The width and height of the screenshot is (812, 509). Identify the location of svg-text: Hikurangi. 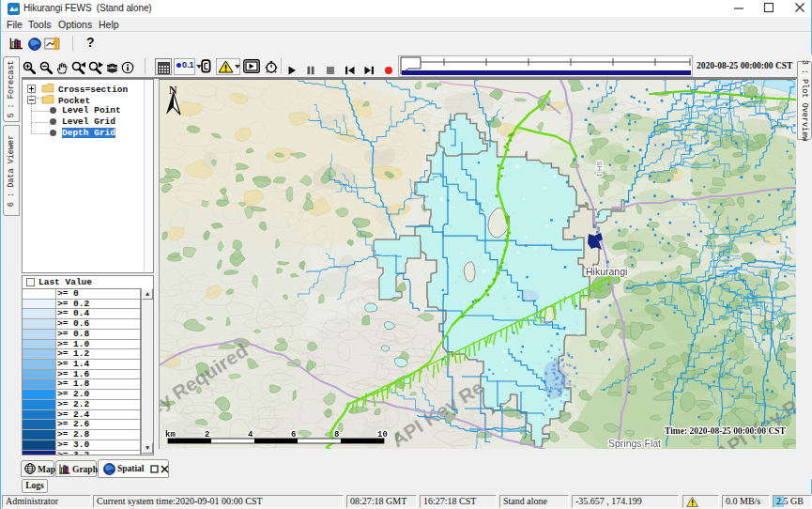
(606, 271).